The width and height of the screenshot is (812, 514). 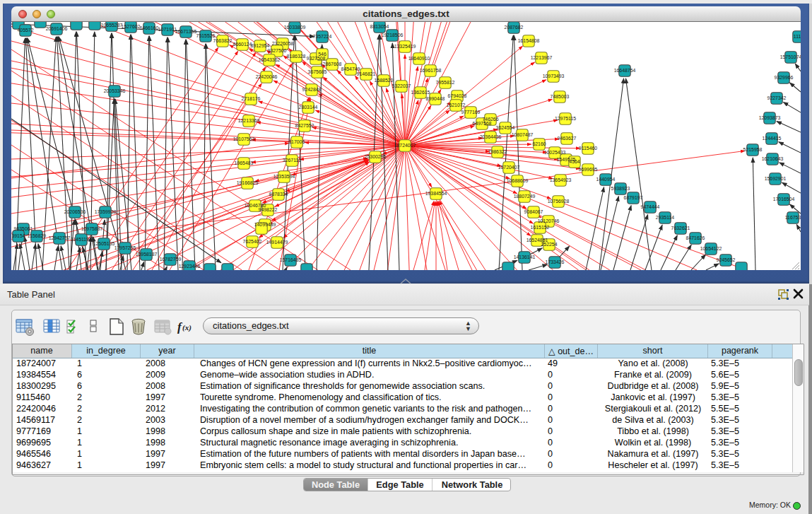 I want to click on svg-text: 2087682, so click(x=514, y=27).